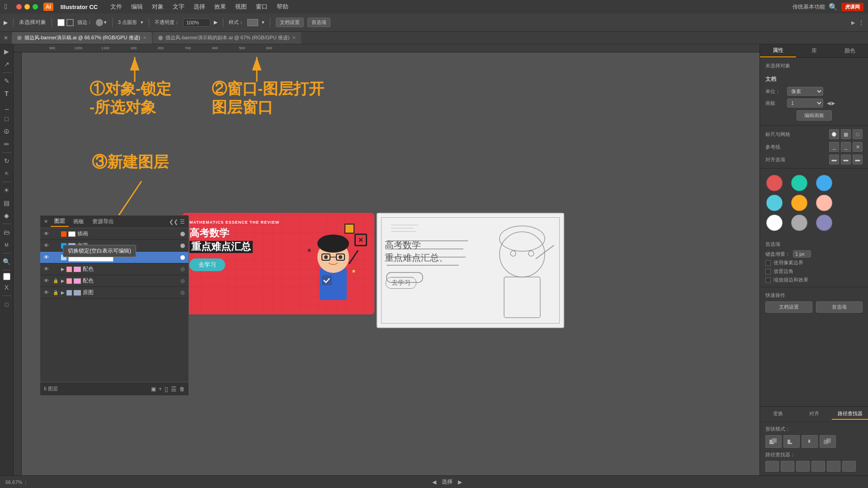 The width and height of the screenshot is (868, 488). What do you see at coordinates (805, 103) in the screenshot?
I see `rp-artboard-select: 1` at bounding box center [805, 103].